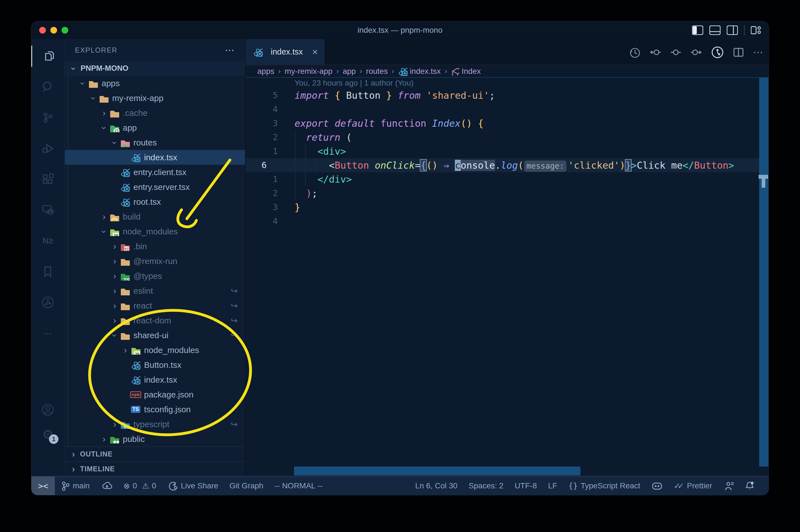 The width and height of the screenshot is (800, 532). Describe the element at coordinates (155, 454) in the screenshot. I see `section-outline: ›OUTLINE` at that location.